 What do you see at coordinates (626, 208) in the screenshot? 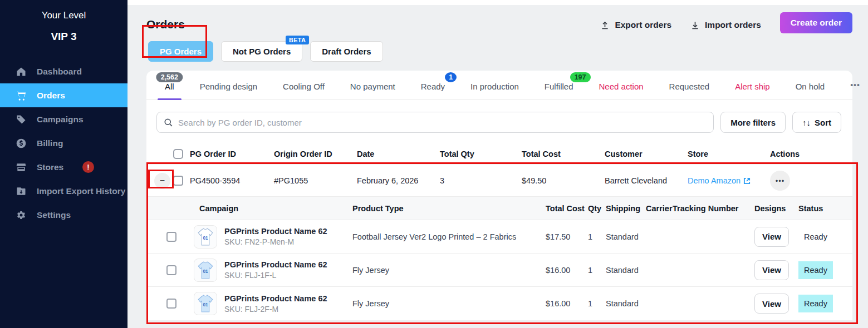
I see `col-shipping: Shipping` at bounding box center [626, 208].